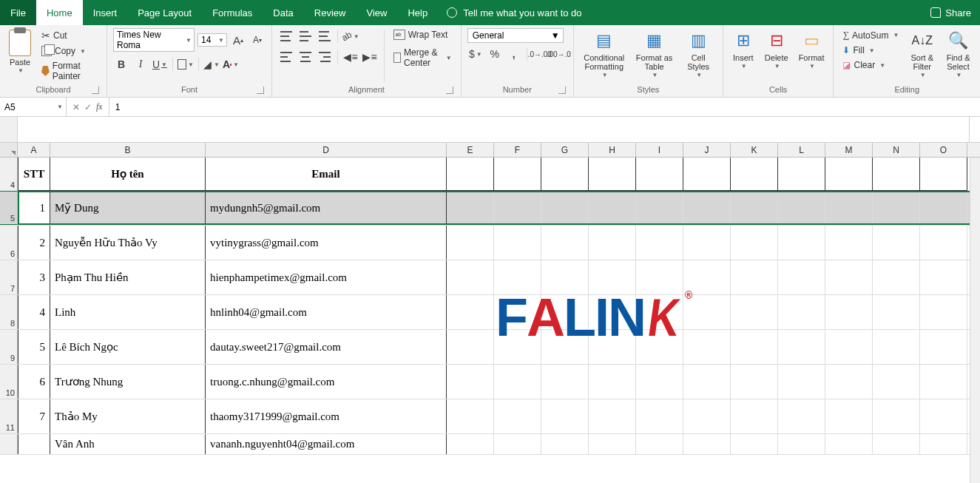 The width and height of the screenshot is (980, 483). What do you see at coordinates (812, 50) in the screenshot?
I see `format-cells-button: ▭Format▼` at bounding box center [812, 50].